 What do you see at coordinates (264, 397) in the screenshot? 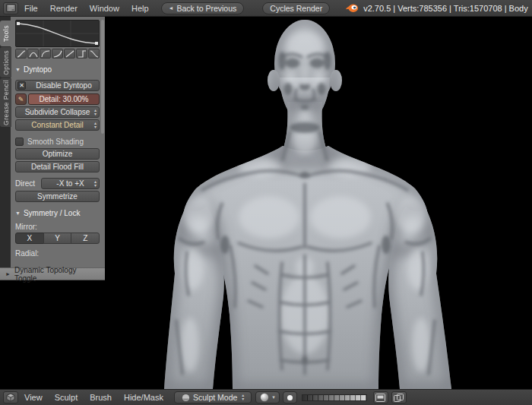
I see `shading-sphere-icon` at bounding box center [264, 397].